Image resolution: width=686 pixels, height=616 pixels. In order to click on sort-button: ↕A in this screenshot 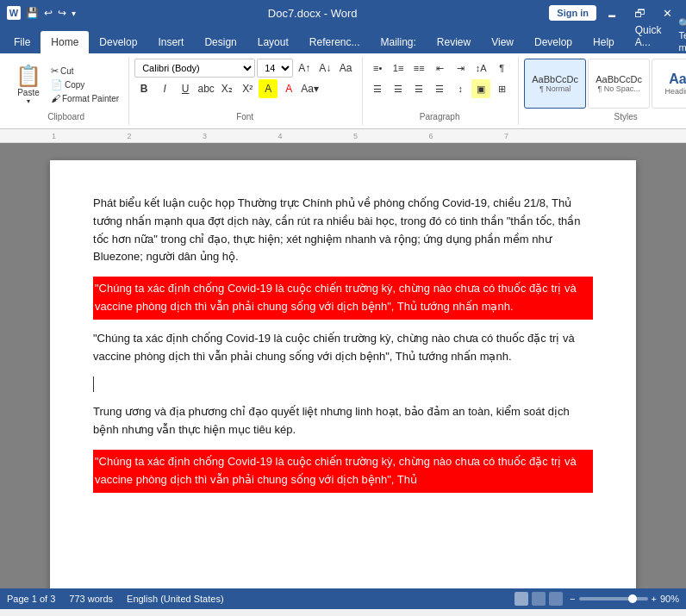, I will do `click(481, 68)`.